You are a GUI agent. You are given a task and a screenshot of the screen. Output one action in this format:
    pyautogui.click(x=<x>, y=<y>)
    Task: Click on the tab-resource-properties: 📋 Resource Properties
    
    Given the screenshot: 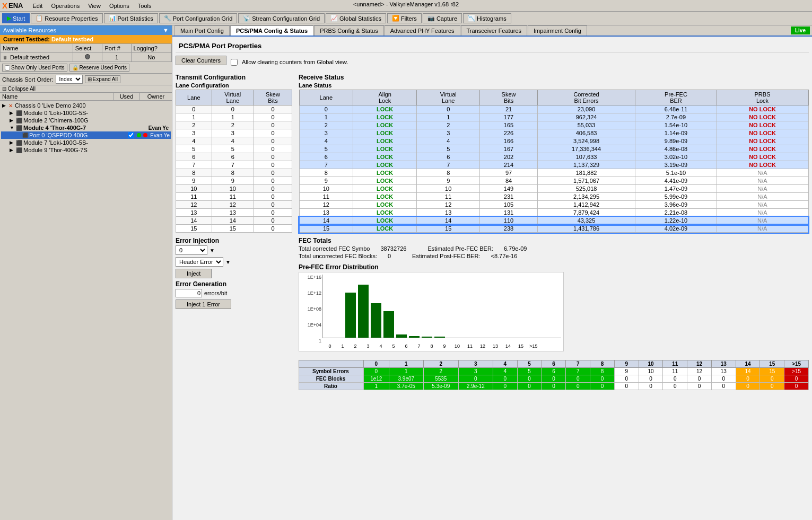 What is the action you would take?
    pyautogui.click(x=67, y=18)
    